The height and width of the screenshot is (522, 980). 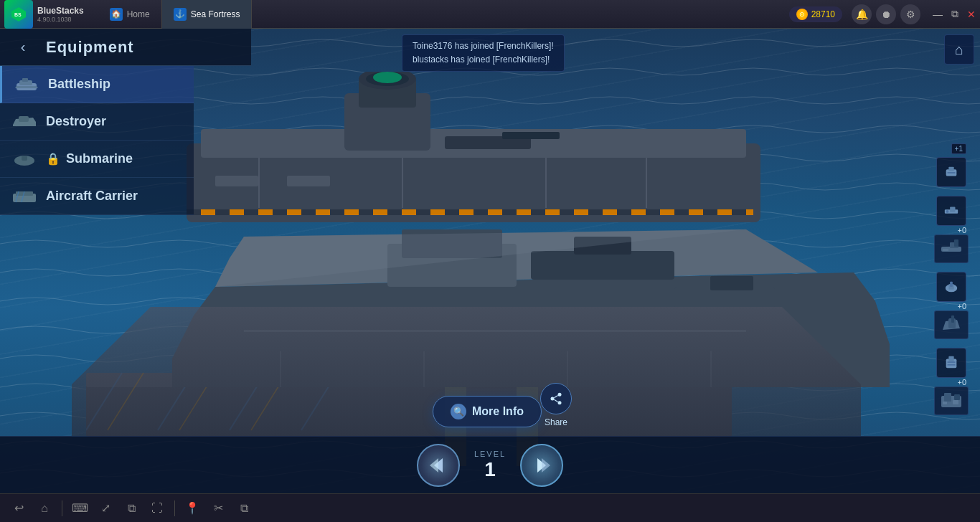 I want to click on slot2-icon, so click(x=951, y=211).